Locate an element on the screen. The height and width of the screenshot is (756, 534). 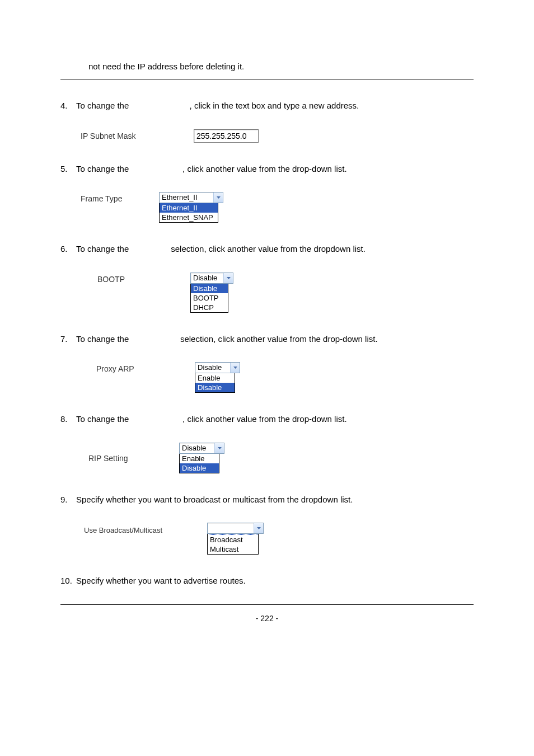
figure-broadcast-multicast: Use Broadcast/Multicast Broadcast Multic… is located at coordinates (277, 538).